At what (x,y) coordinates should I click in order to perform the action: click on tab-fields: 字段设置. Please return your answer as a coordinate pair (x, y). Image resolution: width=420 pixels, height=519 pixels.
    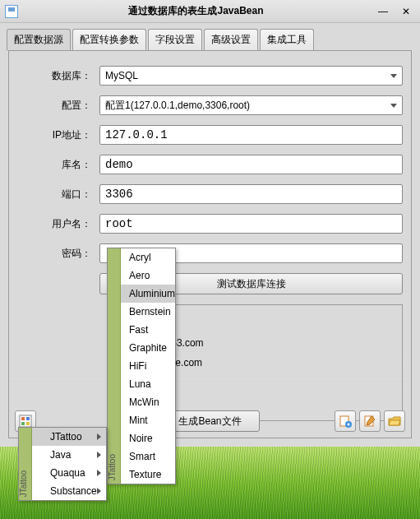
    Looking at the image, I should click on (175, 39).